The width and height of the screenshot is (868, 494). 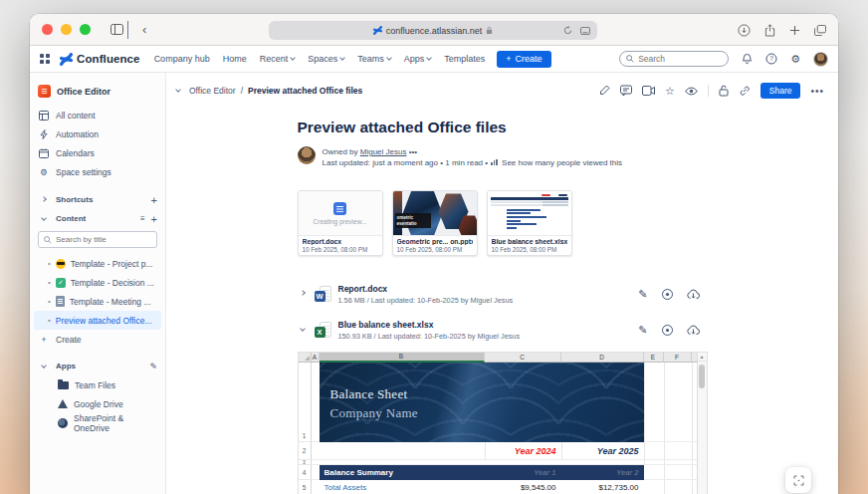 I want to click on filter-icon: ≡, so click(x=143, y=219).